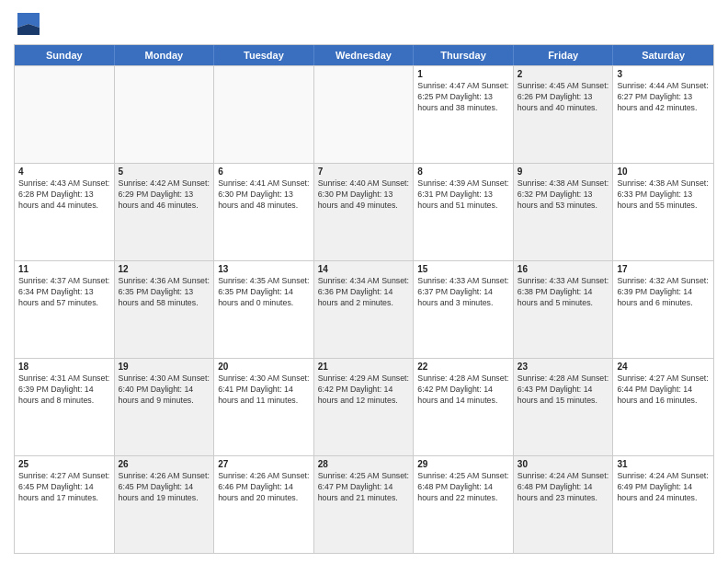  I want to click on cal-cell-31: 31Sunrise: 4:24 AM Sunset: 6:49 PM Dayli…, so click(664, 504).